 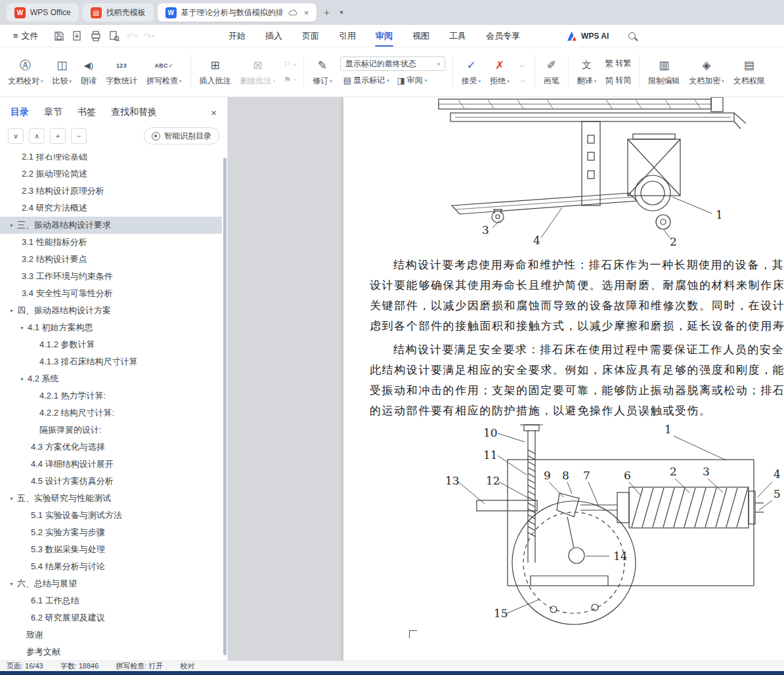 What do you see at coordinates (111, 498) in the screenshot?
I see `toc-item: ▼五、实验研究与性能测试` at bounding box center [111, 498].